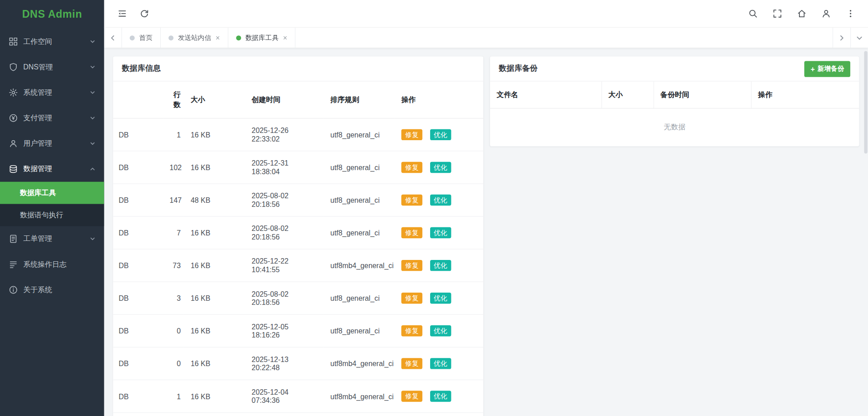  Describe the element at coordinates (52, 67) in the screenshot. I see `sidebar-item-dns: DNS管理` at that location.